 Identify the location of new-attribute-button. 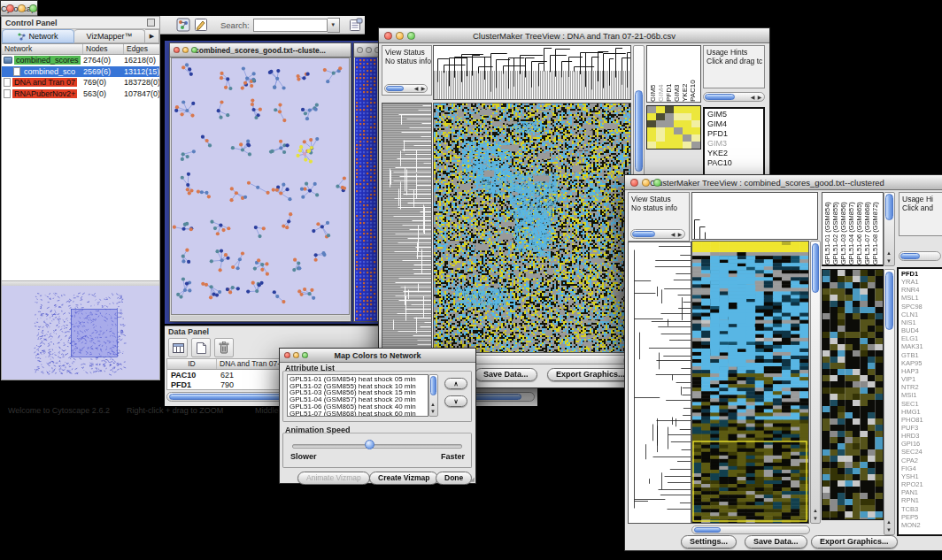
(201, 348).